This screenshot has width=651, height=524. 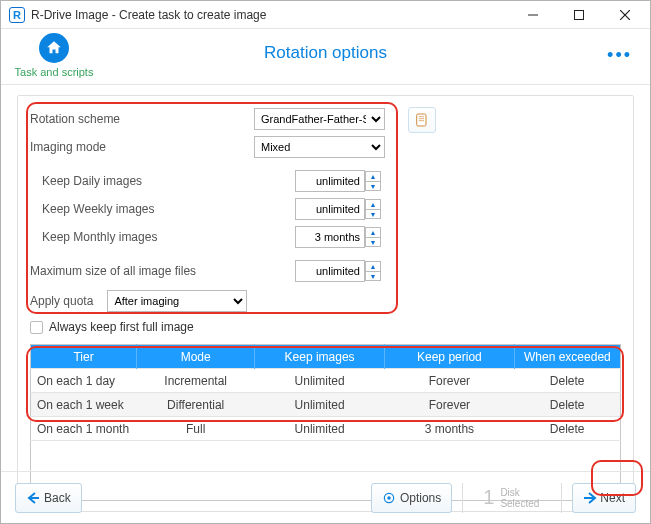 I want to click on keep-monthly-label: Keep Monthly images, so click(x=94, y=237).